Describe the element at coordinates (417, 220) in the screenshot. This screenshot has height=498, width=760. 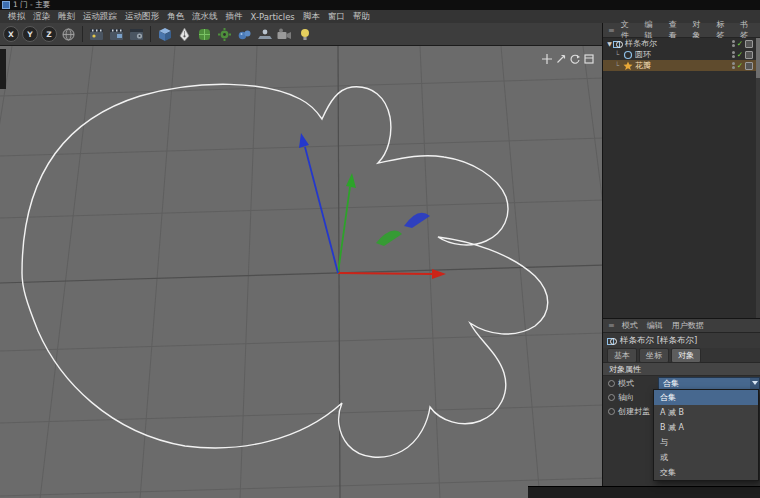
I see `plane-handle-blue` at that location.